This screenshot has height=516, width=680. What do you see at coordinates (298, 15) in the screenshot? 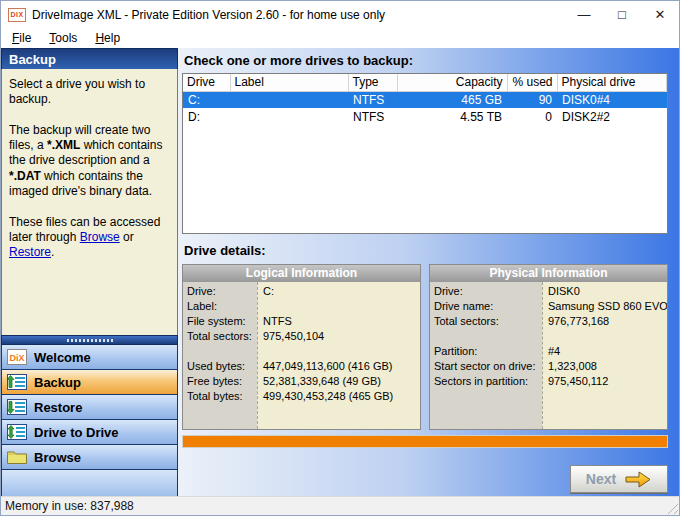
I see `window-title: DriveImage XML - Private Edition Version…` at bounding box center [298, 15].